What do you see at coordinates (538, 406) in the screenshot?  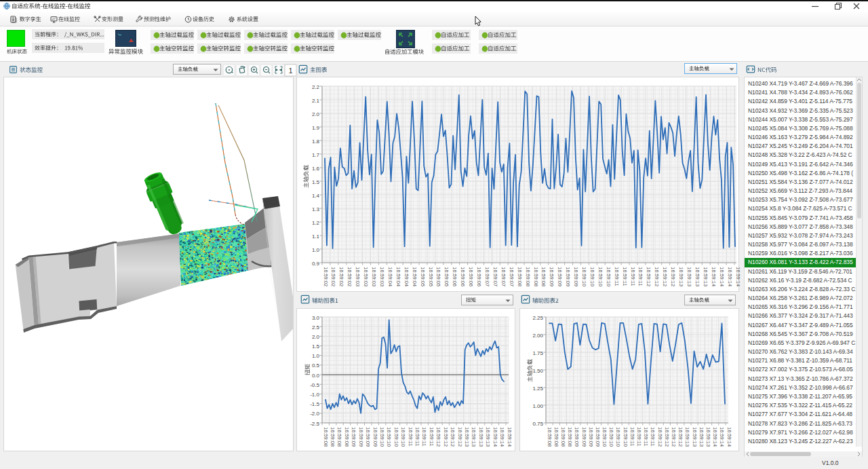 I see `svg-text: 1.00` at bounding box center [538, 406].